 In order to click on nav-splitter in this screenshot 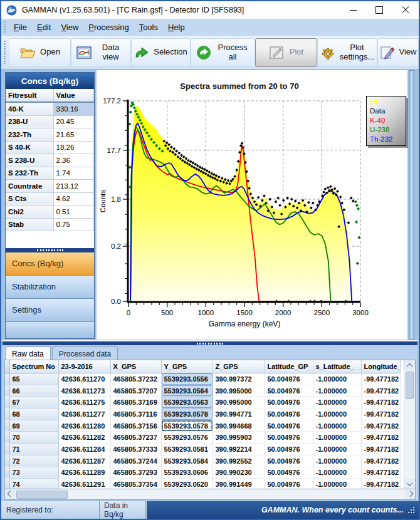, I will do `click(50, 251)`.